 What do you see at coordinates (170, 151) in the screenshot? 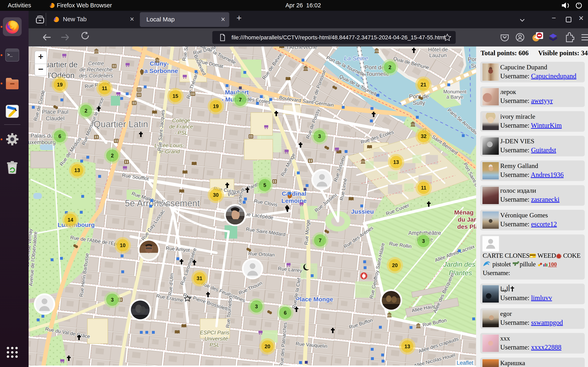
I see `svg-text: le-Grand` at bounding box center [170, 151].